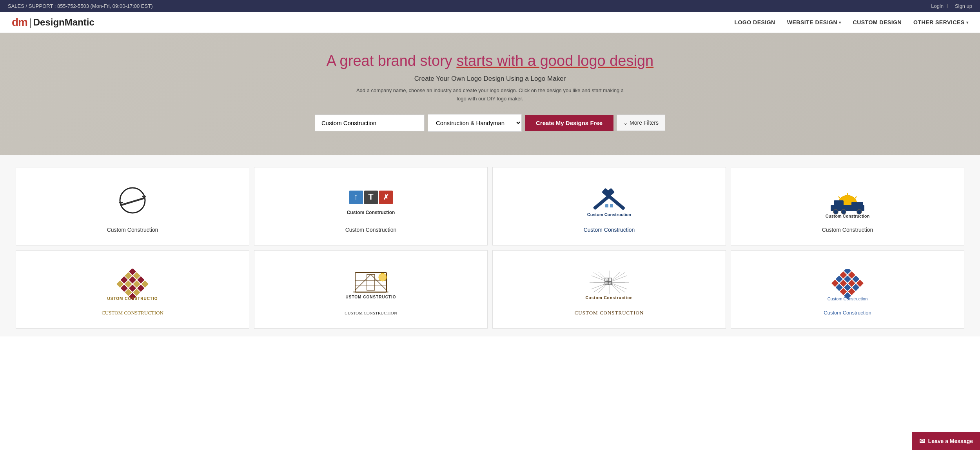  What do you see at coordinates (132, 206) in the screenshot?
I see `logo-card-1: Custom Construction` at bounding box center [132, 206].